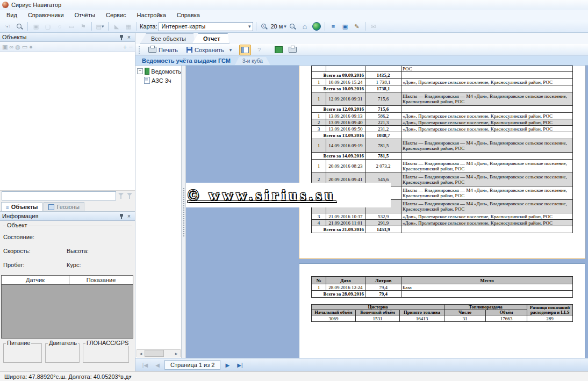  I want to click on zoom-out-button: −, so click(293, 26).